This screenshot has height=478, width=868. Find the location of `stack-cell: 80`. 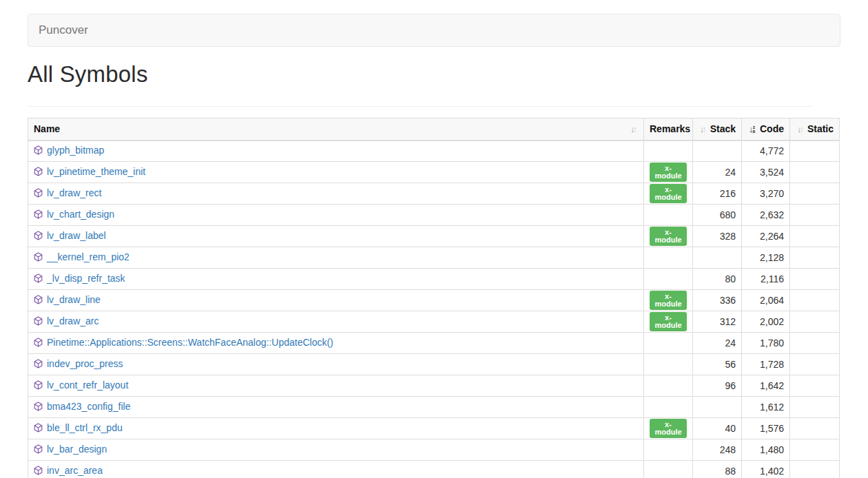

stack-cell: 80 is located at coordinates (718, 280).